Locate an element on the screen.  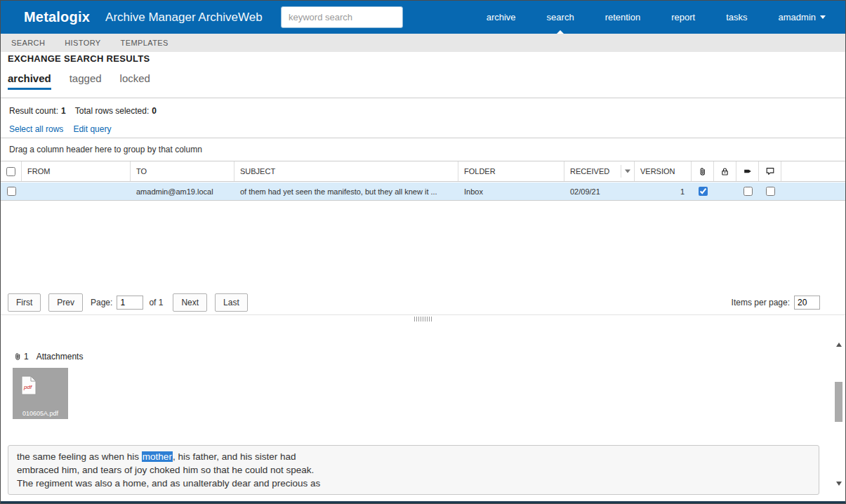
nav-search: search is located at coordinates (560, 17).